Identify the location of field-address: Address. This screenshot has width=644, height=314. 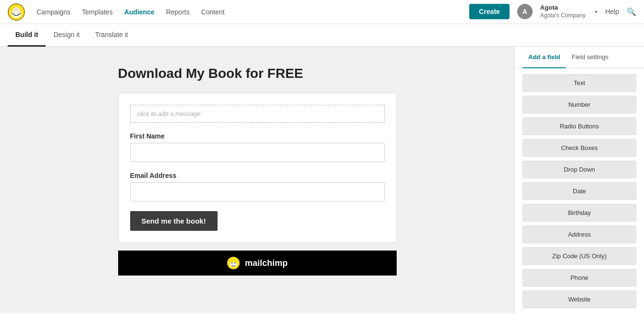
(579, 235).